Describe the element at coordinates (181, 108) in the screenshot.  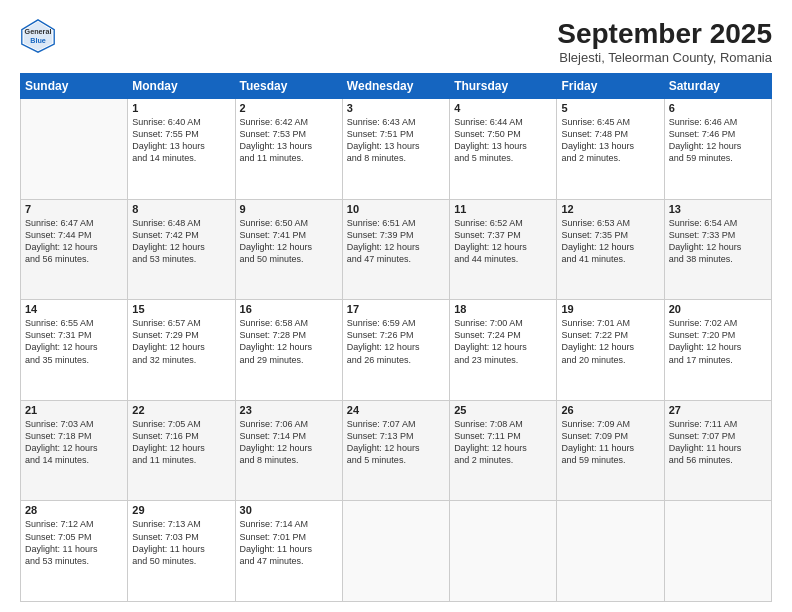
I see `day-number: 1` at that location.